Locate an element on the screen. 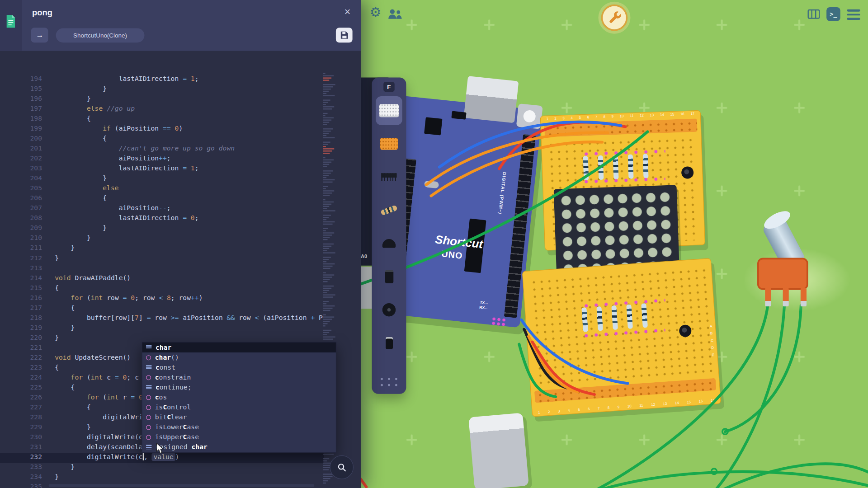 The width and height of the screenshot is (868, 488). code-line-201: 201 //can't go more up so go down is located at coordinates (162, 150).